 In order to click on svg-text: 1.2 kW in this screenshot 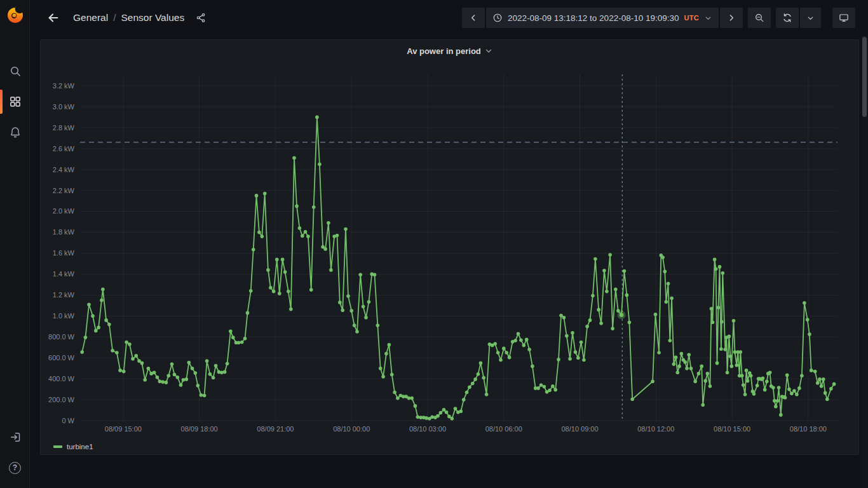, I will do `click(64, 295)`.